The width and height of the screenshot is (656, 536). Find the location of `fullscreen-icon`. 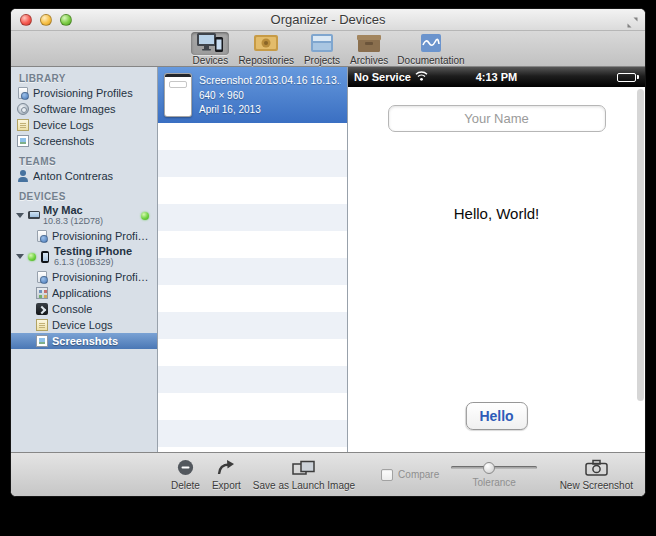

fullscreen-icon is located at coordinates (632, 23).